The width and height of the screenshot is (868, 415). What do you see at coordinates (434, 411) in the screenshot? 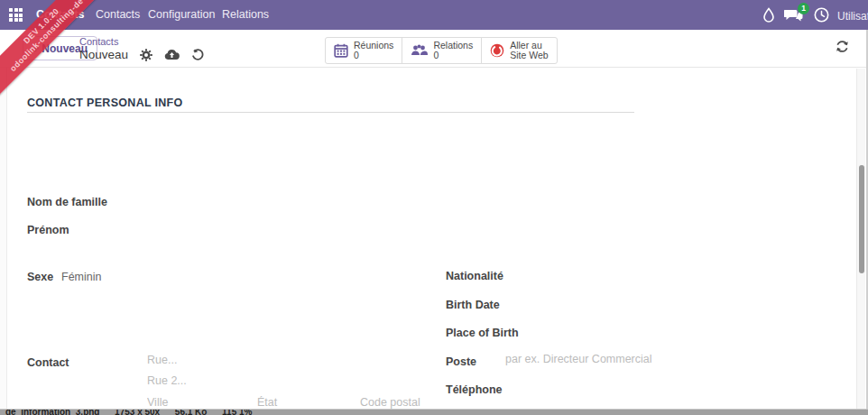
I see `clipped-status-bar: de_information_3.png 1753 x 50x 56.1 Ko …` at bounding box center [434, 411].